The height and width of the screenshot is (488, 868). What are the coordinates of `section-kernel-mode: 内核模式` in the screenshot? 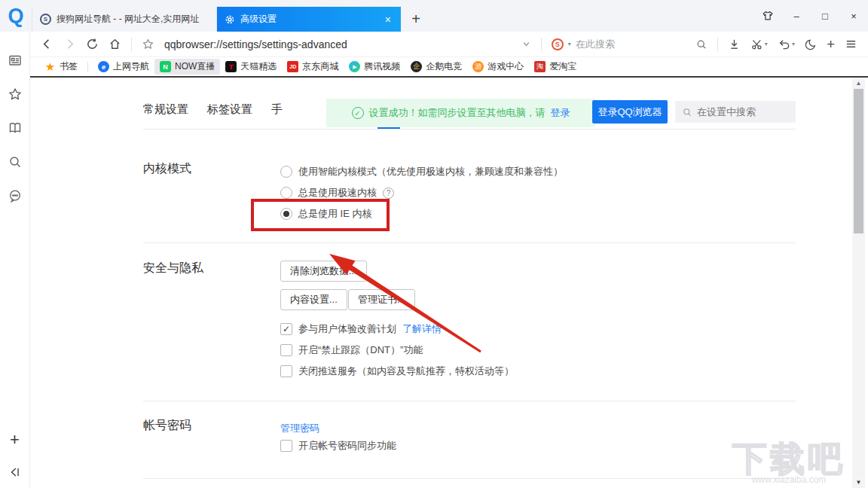 It's located at (167, 169).